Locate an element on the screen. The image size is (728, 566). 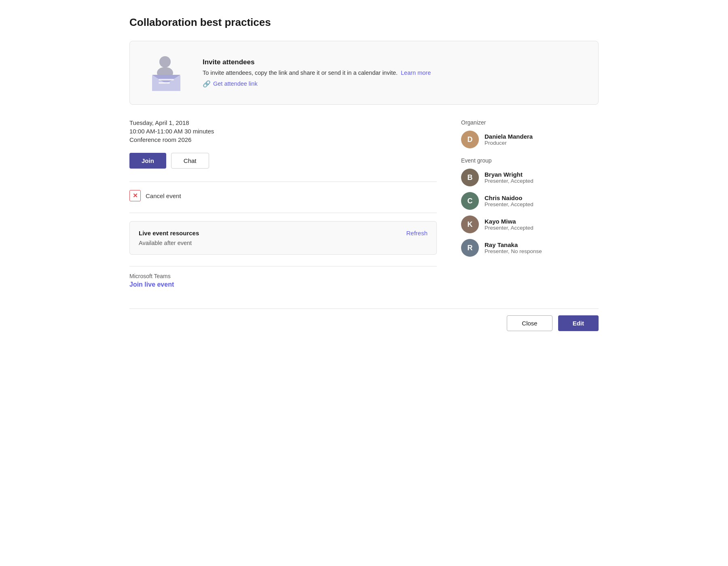
ms-teams-label: Microsoft Teams is located at coordinates (283, 276).